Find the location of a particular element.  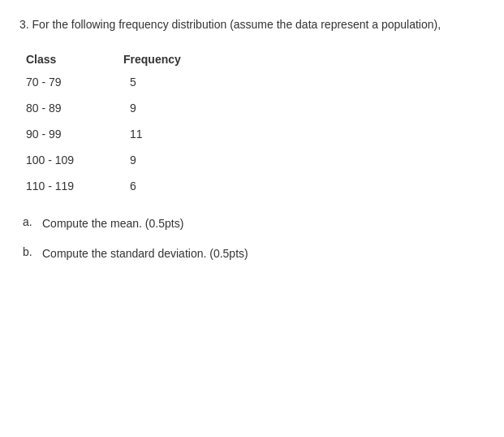

cell-frequency-2: 9 is located at coordinates (172, 108).